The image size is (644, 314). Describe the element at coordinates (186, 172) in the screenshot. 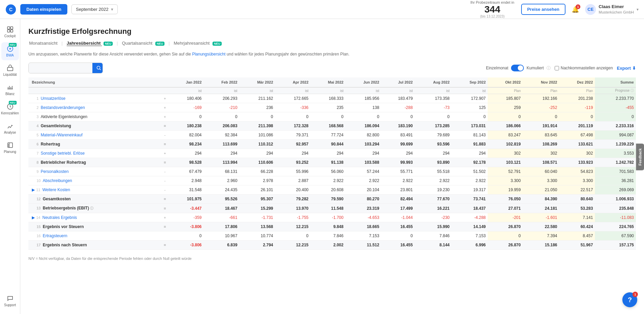

I see `row-value: 67.479` at that location.